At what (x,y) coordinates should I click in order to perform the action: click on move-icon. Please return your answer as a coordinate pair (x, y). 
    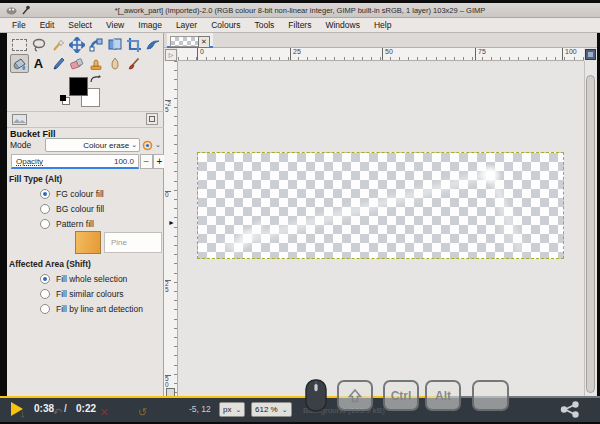
    Looking at the image, I should click on (77, 45).